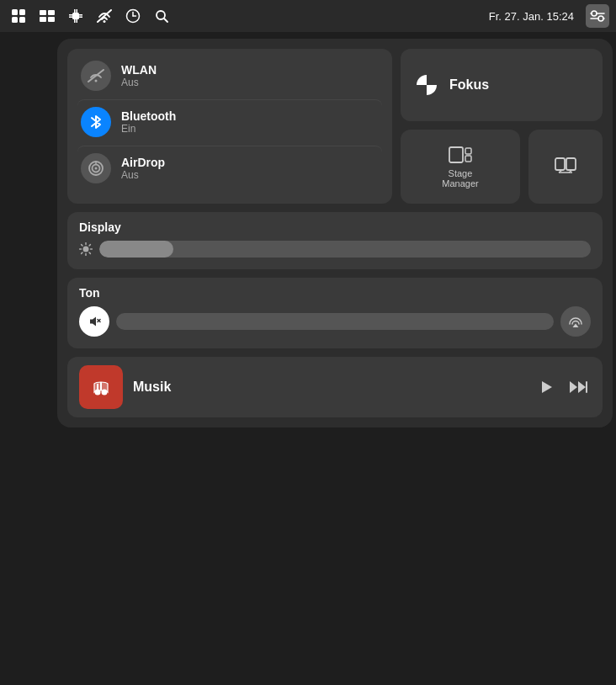 This screenshot has height=685, width=616. What do you see at coordinates (563, 387) in the screenshot?
I see `musik-controls` at bounding box center [563, 387].